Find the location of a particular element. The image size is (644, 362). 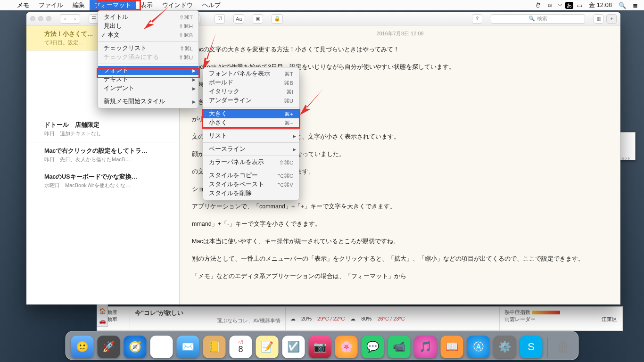

dock-launchpad: 🚀 is located at coordinates (109, 347).